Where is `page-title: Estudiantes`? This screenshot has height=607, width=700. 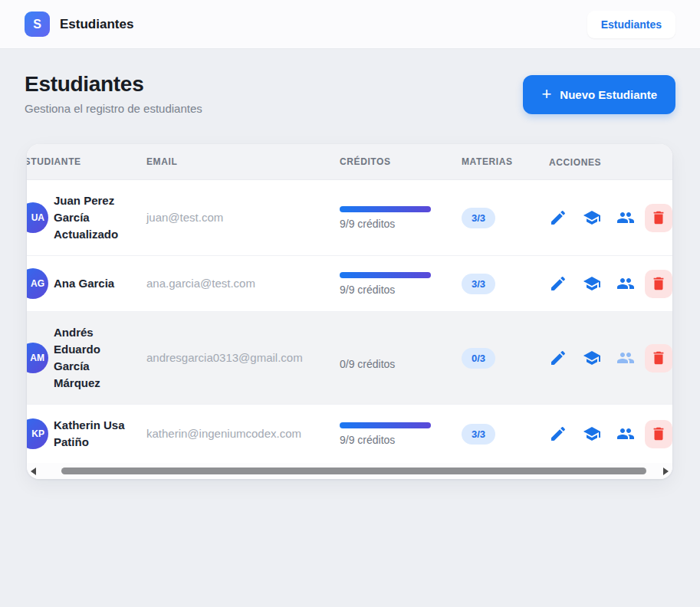 page-title: Estudiantes is located at coordinates (113, 84).